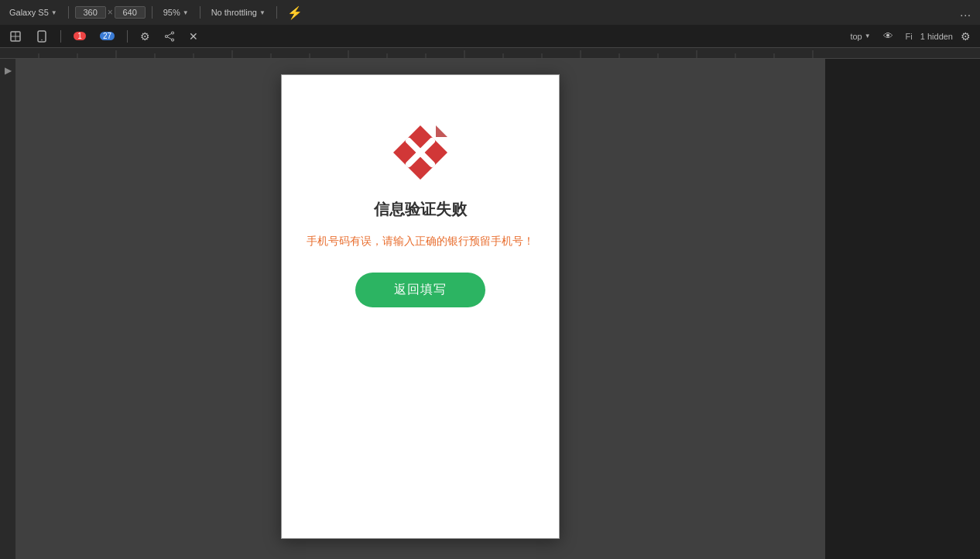 This screenshot has width=980, height=559. What do you see at coordinates (107, 36) in the screenshot?
I see `warning-badge: 27` at bounding box center [107, 36].